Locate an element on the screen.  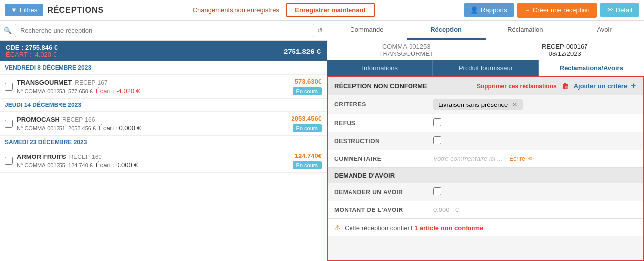
ref-row: COMMA-001253 TRANSGOURMET RECEP-000167 0… is located at coordinates (486, 51).